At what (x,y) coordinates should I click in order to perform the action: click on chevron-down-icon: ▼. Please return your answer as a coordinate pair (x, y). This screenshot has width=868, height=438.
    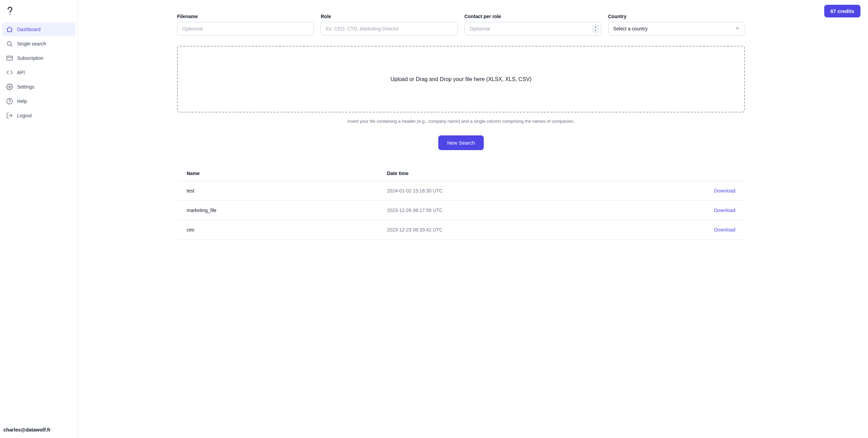
    Looking at the image, I should click on (596, 31).